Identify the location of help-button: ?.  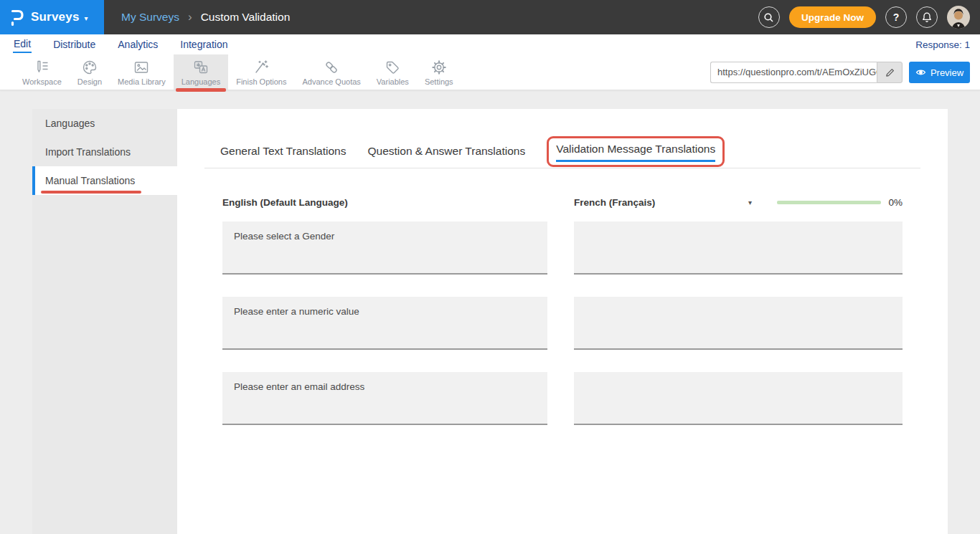
(896, 17).